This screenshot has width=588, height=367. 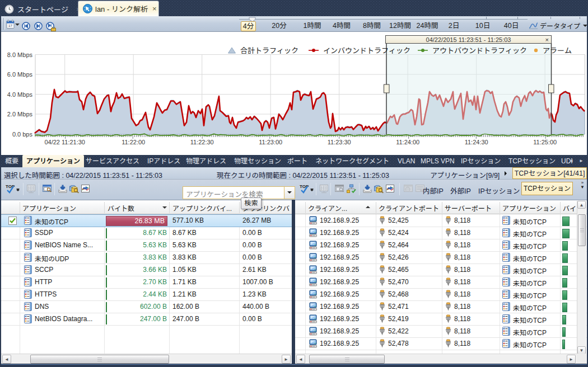 I want to click on svg-text: 0.0 bps, so click(x=22, y=134).